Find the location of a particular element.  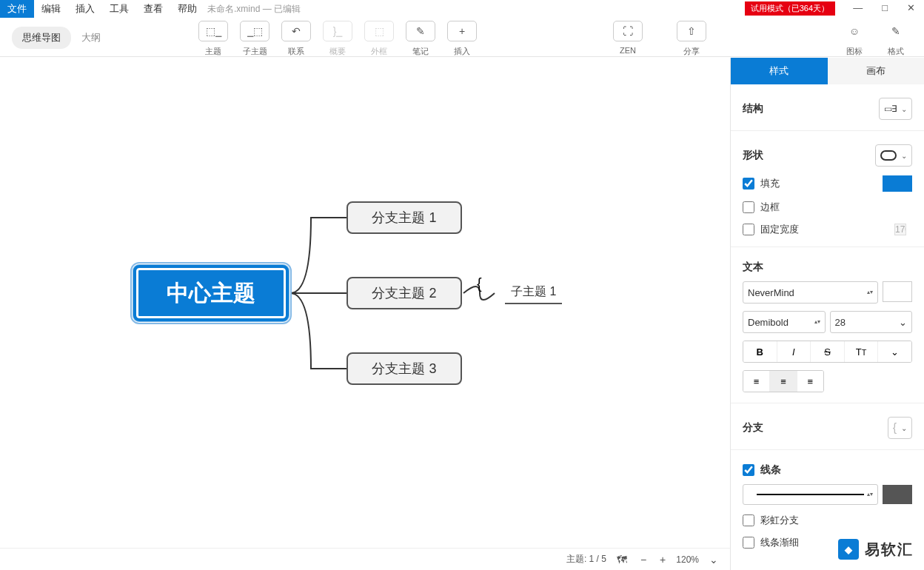

align-center-button: ≡ is located at coordinates (783, 381).